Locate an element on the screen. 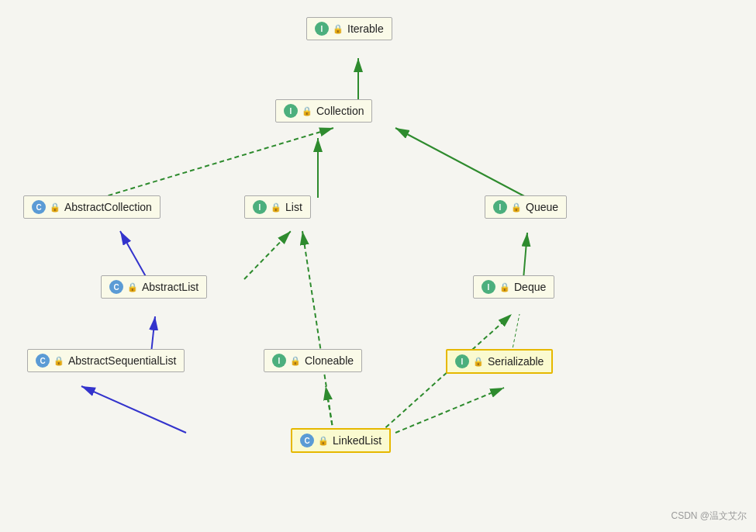  label-abstractlist: AbstractList is located at coordinates (171, 287).